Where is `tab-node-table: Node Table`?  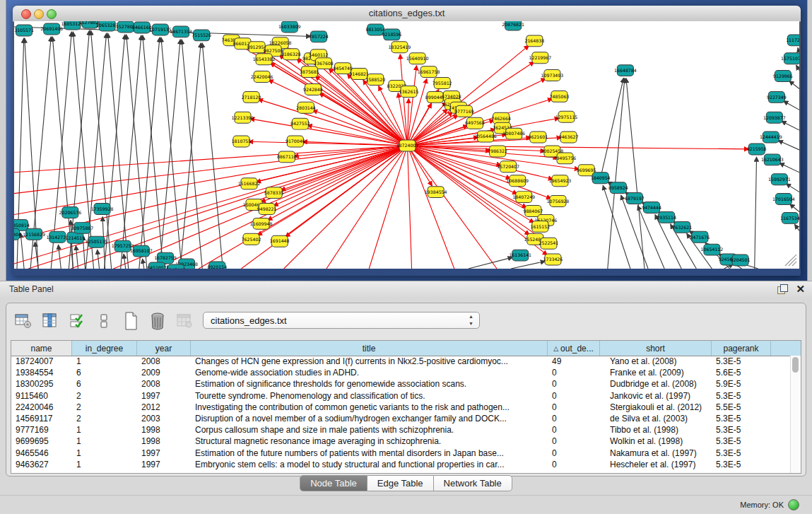
tab-node-table: Node Table is located at coordinates (334, 484).